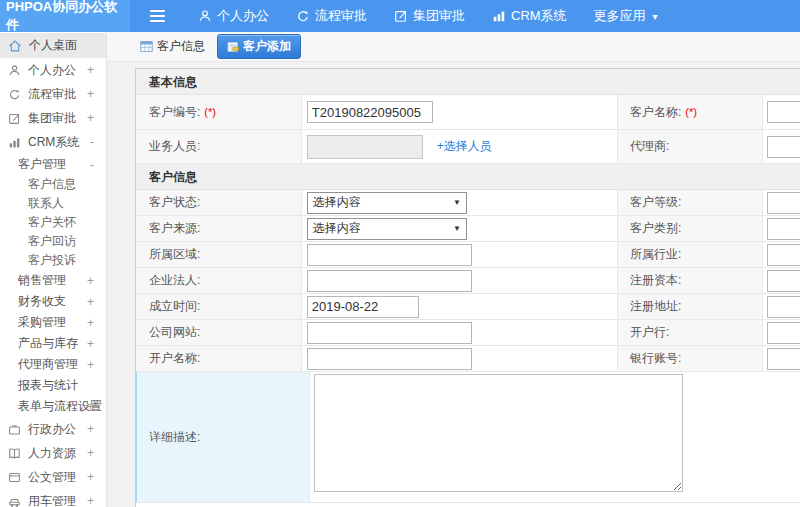 The height and width of the screenshot is (507, 800). What do you see at coordinates (48, 364) in the screenshot?
I see `sidebar-label: 代理商管理` at bounding box center [48, 364].